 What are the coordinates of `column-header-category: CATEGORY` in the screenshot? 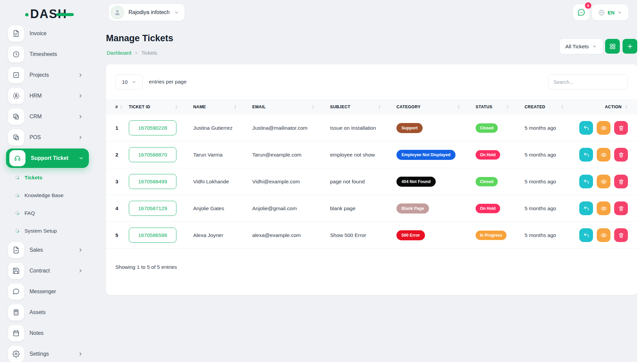 It's located at (436, 107).